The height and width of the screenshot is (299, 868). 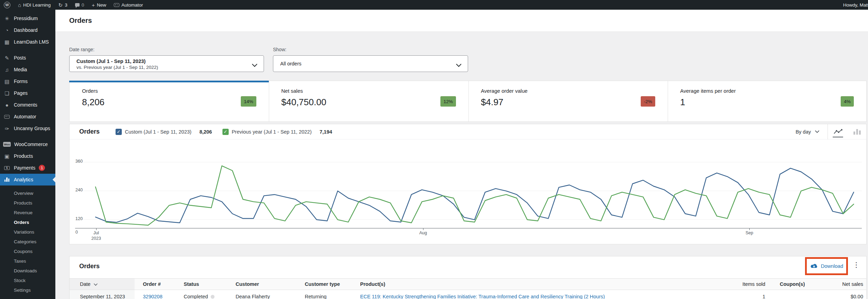 What do you see at coordinates (28, 70) in the screenshot?
I see `sidebar-item-media: ♫ Media` at bounding box center [28, 70].